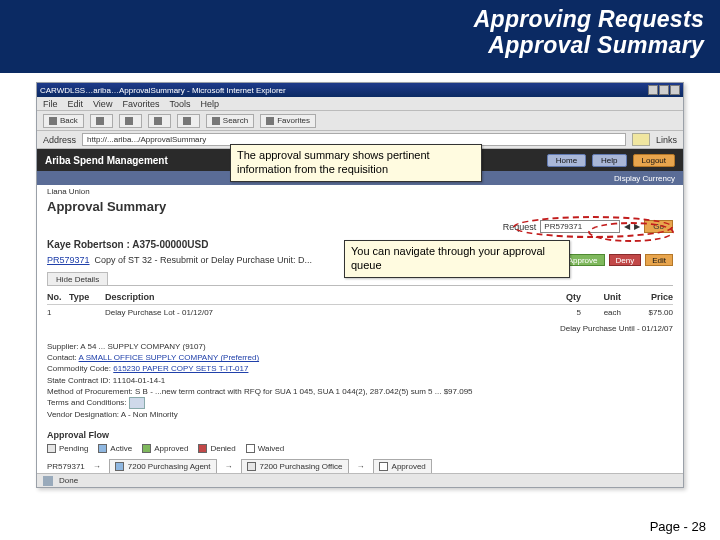 The image size is (720, 540). I want to click on menu-file: File, so click(50, 104).